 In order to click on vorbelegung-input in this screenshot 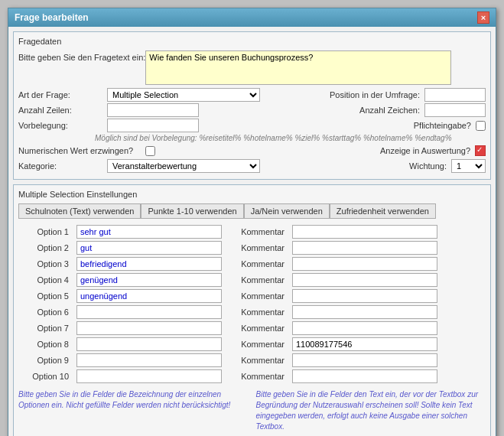, I will do `click(153, 125)`.